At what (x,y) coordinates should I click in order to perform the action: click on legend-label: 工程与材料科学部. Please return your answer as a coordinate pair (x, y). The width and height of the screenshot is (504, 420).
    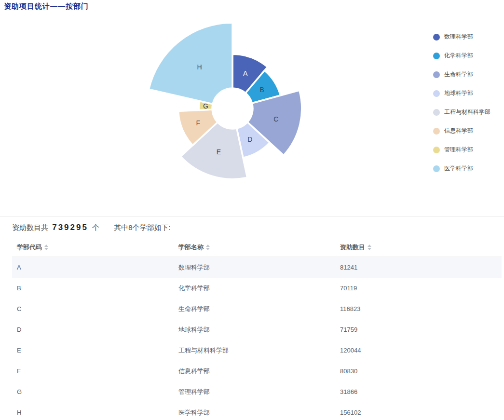
    Looking at the image, I should click on (467, 112).